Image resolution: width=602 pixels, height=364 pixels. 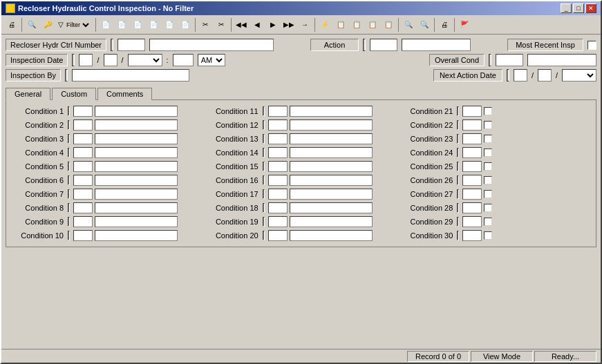 I want to click on maximize-button: □, so click(x=579, y=8).